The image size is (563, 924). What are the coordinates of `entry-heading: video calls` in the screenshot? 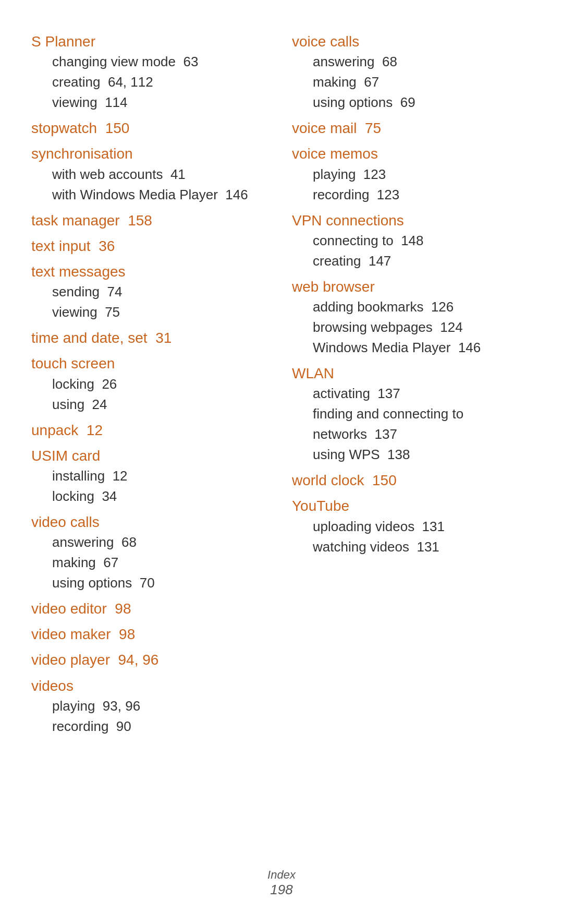 It's located at (151, 522).